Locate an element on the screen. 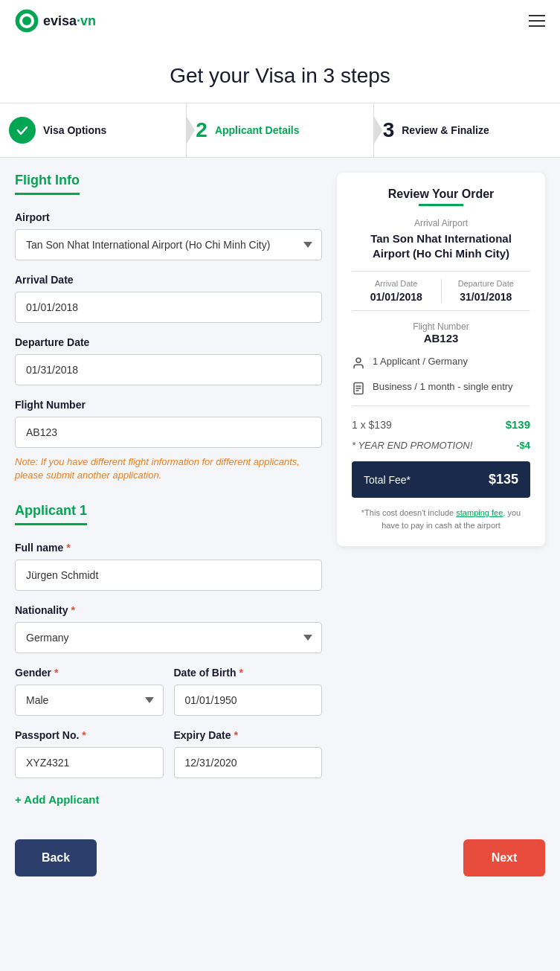 The height and width of the screenshot is (971, 560). review-promo-row: * YEAR END PROMOTION! -$4 is located at coordinates (441, 446).